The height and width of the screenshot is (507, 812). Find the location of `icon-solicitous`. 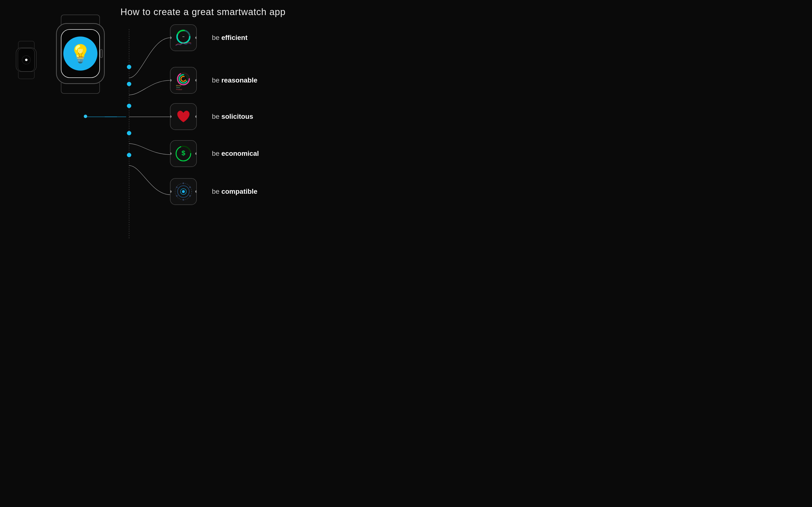

icon-solicitous is located at coordinates (183, 117).